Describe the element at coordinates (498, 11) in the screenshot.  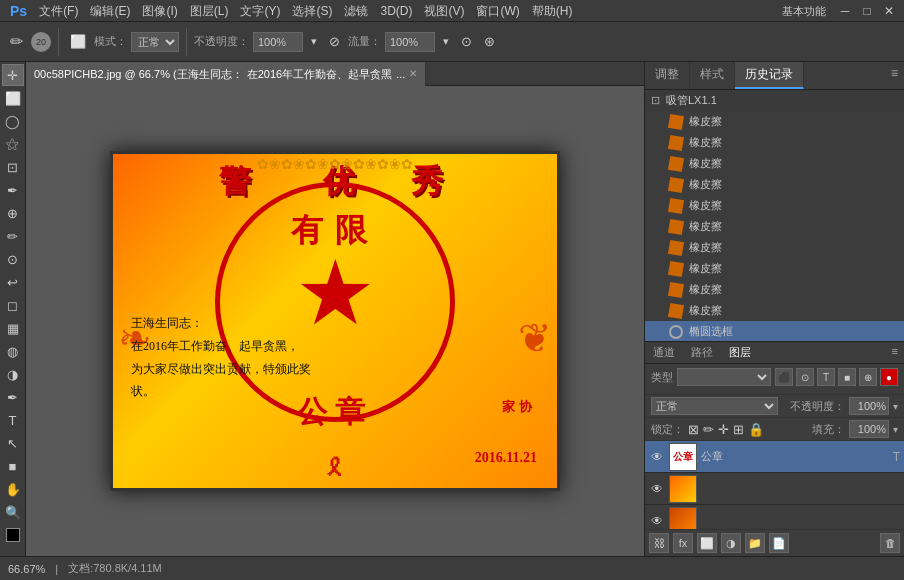
I see `menu-item-window: 窗口(W)` at that location.